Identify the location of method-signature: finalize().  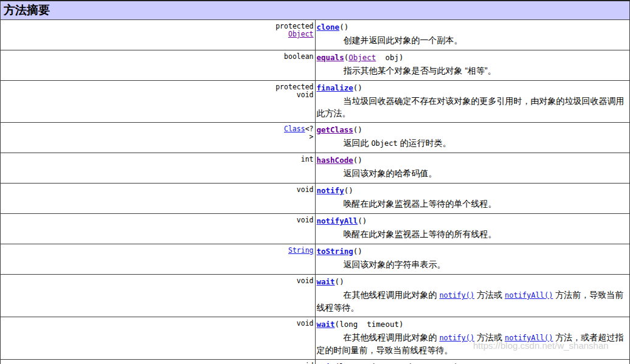
(472, 88).